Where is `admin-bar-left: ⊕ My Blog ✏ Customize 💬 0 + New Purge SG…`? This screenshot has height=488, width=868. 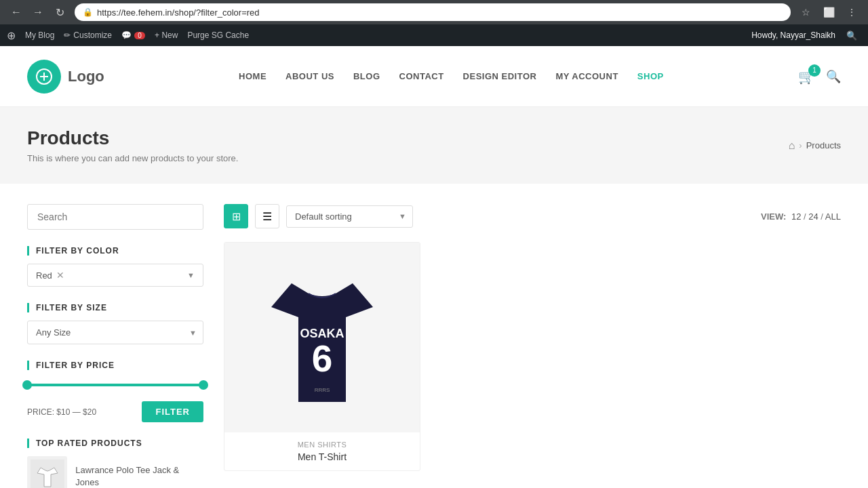
admin-bar-left: ⊕ My Blog ✏ Customize 💬 0 + New Purge SG… is located at coordinates (375, 35).